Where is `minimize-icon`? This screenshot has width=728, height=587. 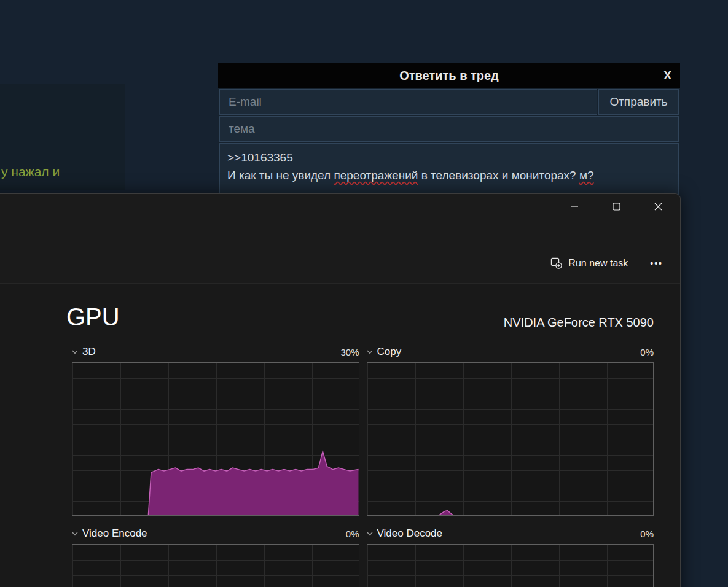 minimize-icon is located at coordinates (574, 206).